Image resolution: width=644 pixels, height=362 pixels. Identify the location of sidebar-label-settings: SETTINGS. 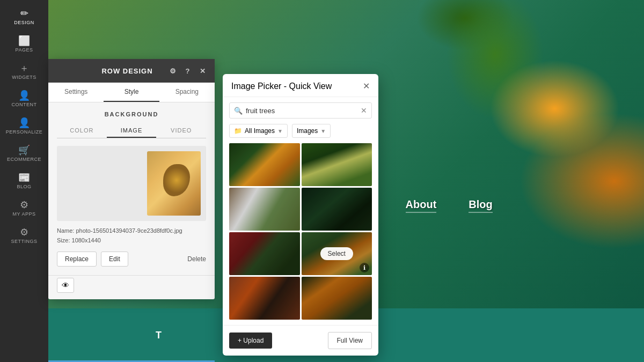
(24, 241).